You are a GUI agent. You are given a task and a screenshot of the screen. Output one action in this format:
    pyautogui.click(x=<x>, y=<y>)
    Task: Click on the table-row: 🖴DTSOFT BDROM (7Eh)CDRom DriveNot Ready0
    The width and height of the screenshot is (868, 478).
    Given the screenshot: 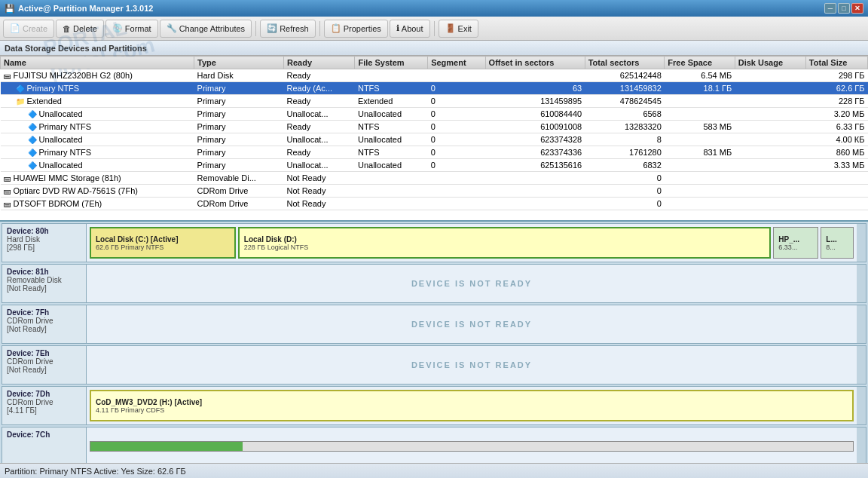 What is the action you would take?
    pyautogui.click(x=434, y=204)
    